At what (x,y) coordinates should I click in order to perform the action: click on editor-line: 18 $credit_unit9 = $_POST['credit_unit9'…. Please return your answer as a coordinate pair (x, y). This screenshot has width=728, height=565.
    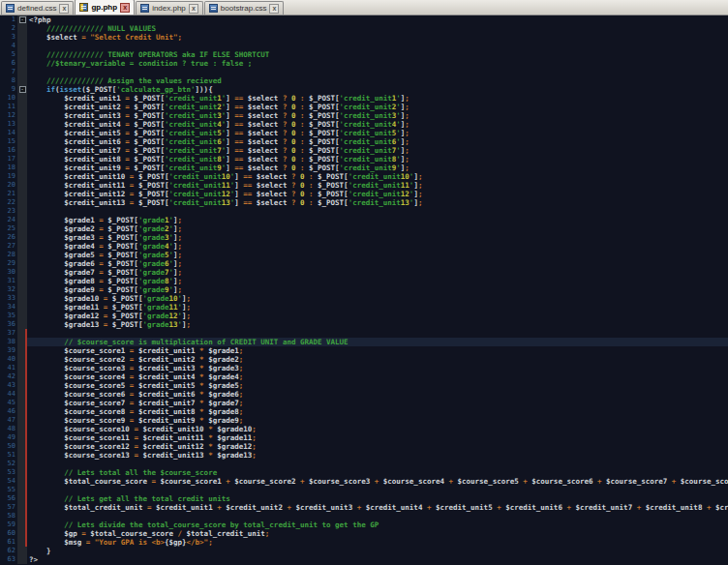
    Looking at the image, I should click on (364, 168).